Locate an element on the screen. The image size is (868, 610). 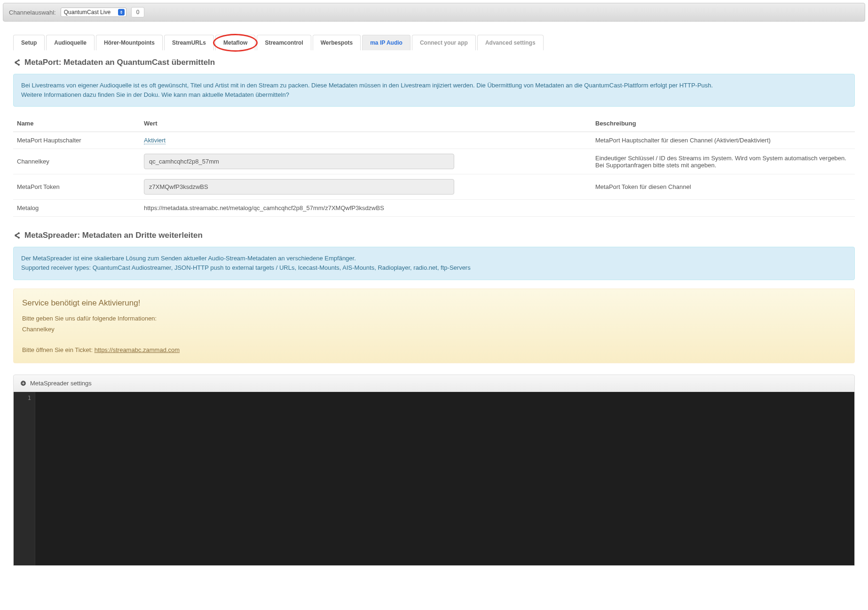
tab-advanced-settings: Advanced settings is located at coordinates (511, 42).